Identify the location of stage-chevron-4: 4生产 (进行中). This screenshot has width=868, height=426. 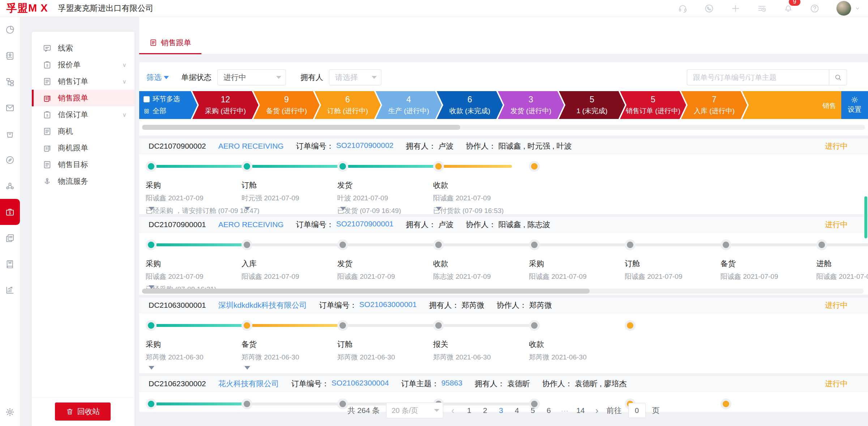
(408, 105).